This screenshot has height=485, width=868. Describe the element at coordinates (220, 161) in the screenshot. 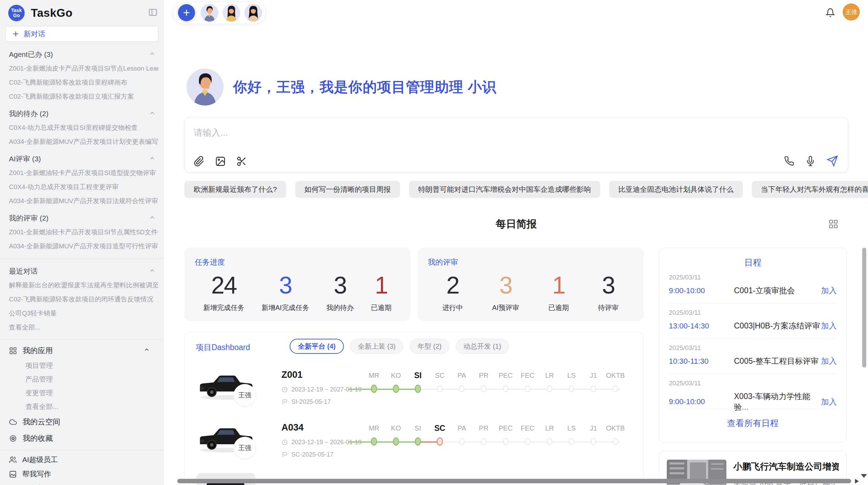

I see `input-attachment-tools` at that location.